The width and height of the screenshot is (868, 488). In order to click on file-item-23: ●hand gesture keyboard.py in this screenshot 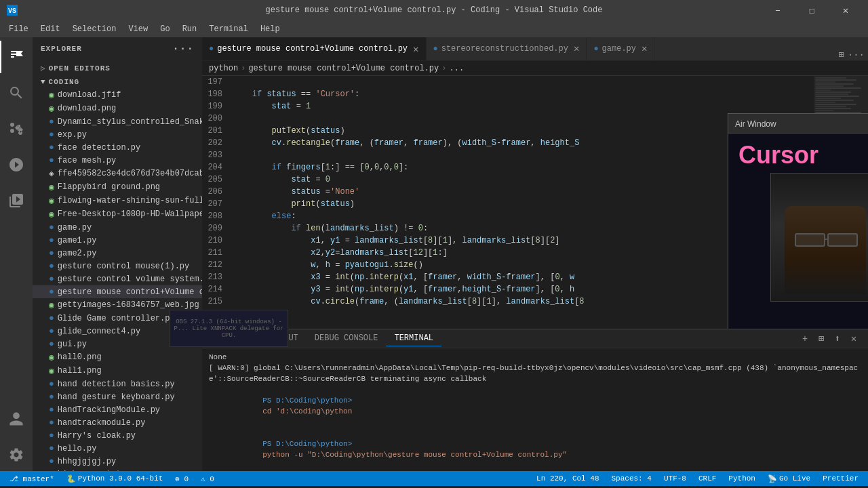, I will do `click(117, 397)`.